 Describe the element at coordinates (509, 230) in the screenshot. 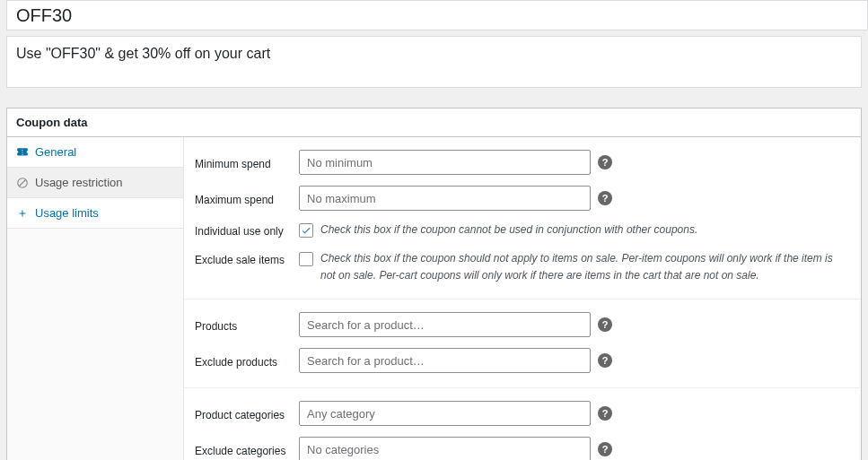

I see `individual-use-hint: Check this box if the coupon cannot be u…` at that location.